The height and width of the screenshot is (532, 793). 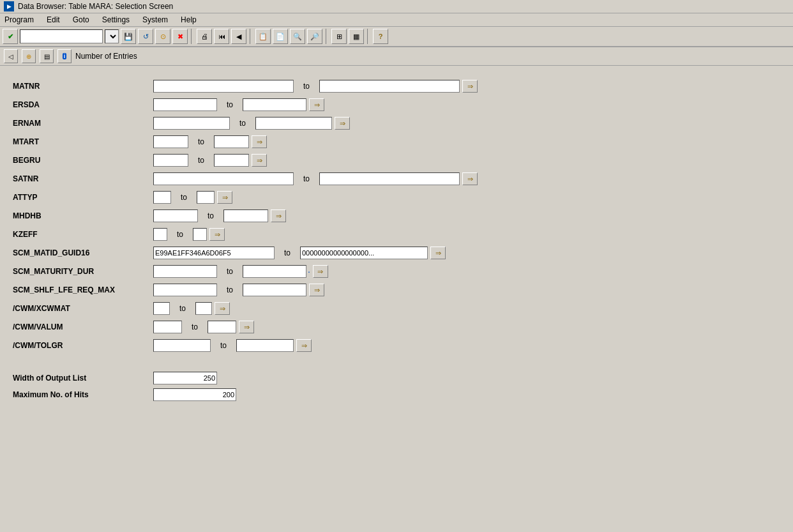 What do you see at coordinates (396, 160) in the screenshot?
I see `begru-row: BEGRU to ⇒` at bounding box center [396, 160].